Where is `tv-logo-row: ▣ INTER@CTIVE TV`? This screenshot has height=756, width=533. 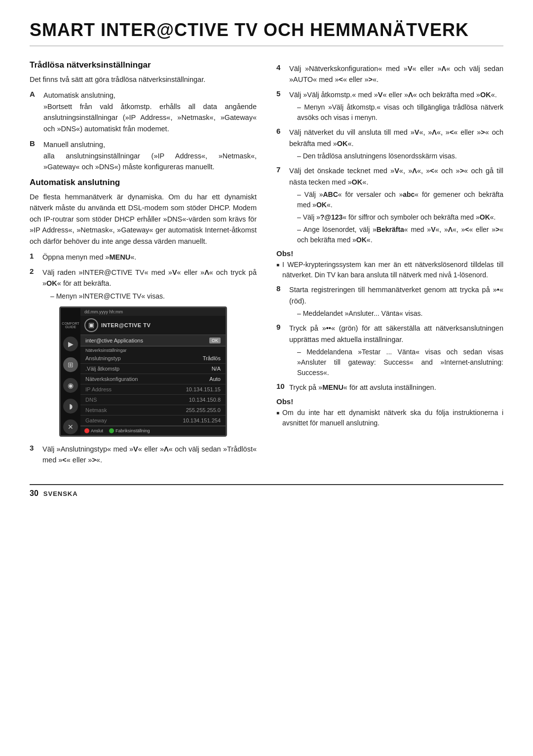
tv-logo-row: ▣ INTER@CTIVE TV is located at coordinates (153, 326).